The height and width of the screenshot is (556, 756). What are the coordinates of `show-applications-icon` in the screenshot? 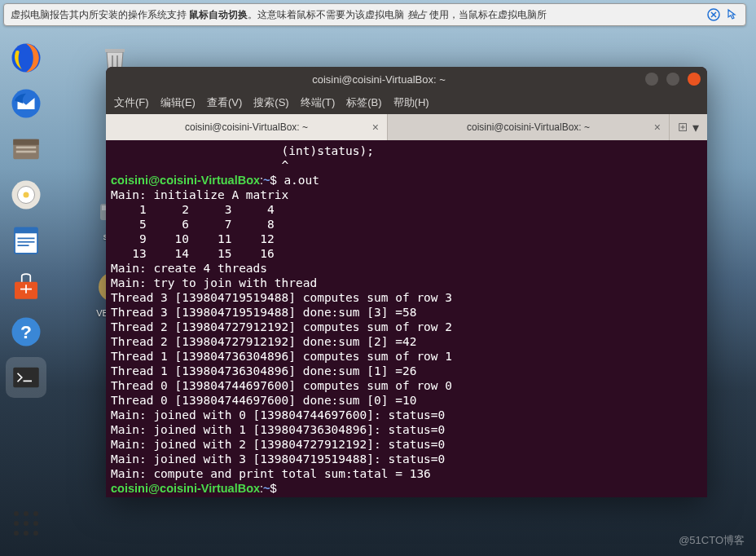 It's located at (26, 523).